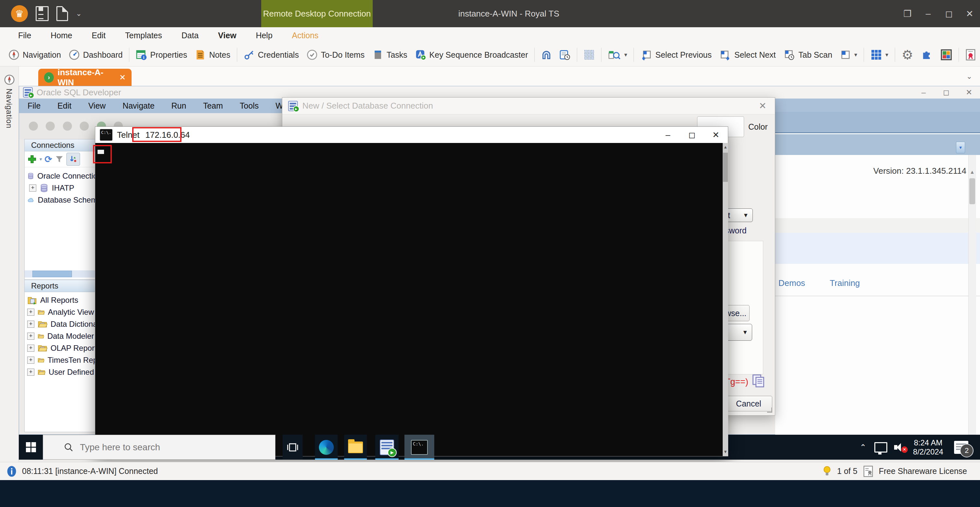 Image resolution: width=980 pixels, height=507 pixels. I want to click on telnet-minimize-button: –, so click(668, 135).